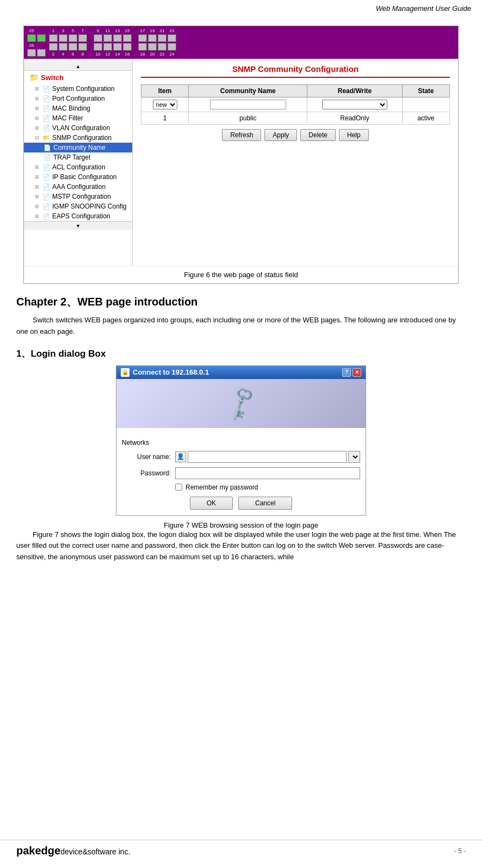 The image size is (482, 868). Describe the element at coordinates (72, 157) in the screenshot. I see `sidebar-label-trap: TRAP Target` at that location.